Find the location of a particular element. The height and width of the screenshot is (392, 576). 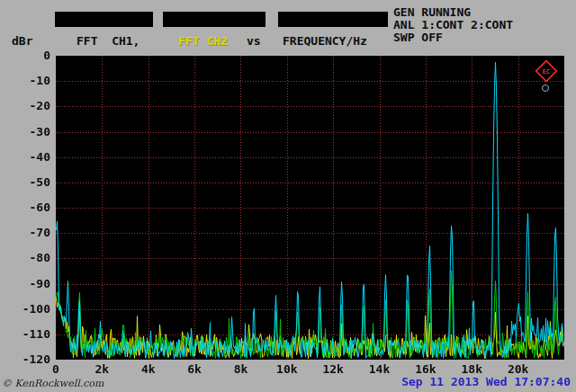

datetime-stamp: Sep 11 2013 Wed 17:07:40 is located at coordinates (486, 381).